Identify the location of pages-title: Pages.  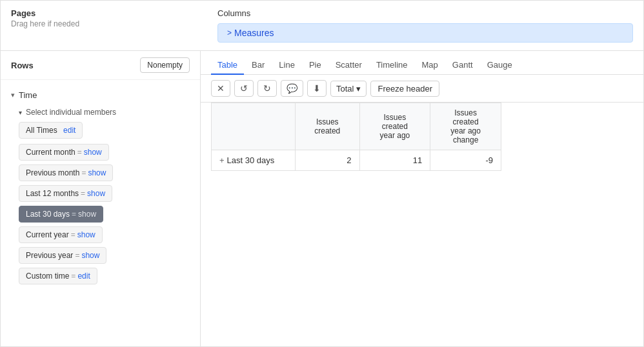
(108, 13).